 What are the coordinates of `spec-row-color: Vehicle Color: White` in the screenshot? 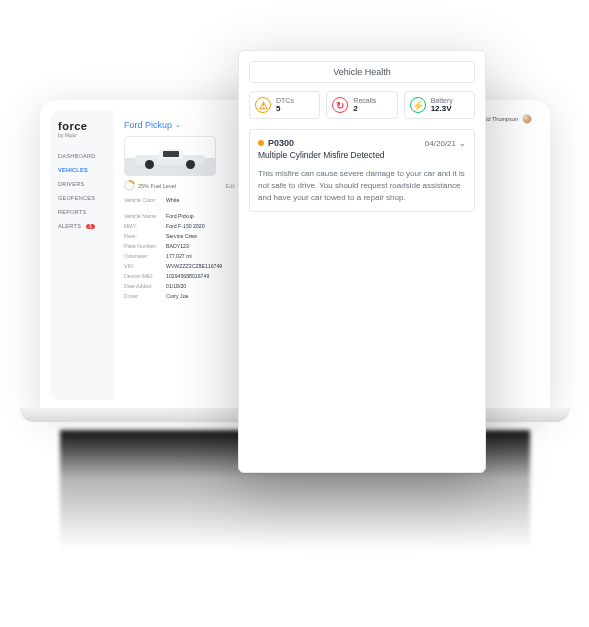 It's located at (183, 200).